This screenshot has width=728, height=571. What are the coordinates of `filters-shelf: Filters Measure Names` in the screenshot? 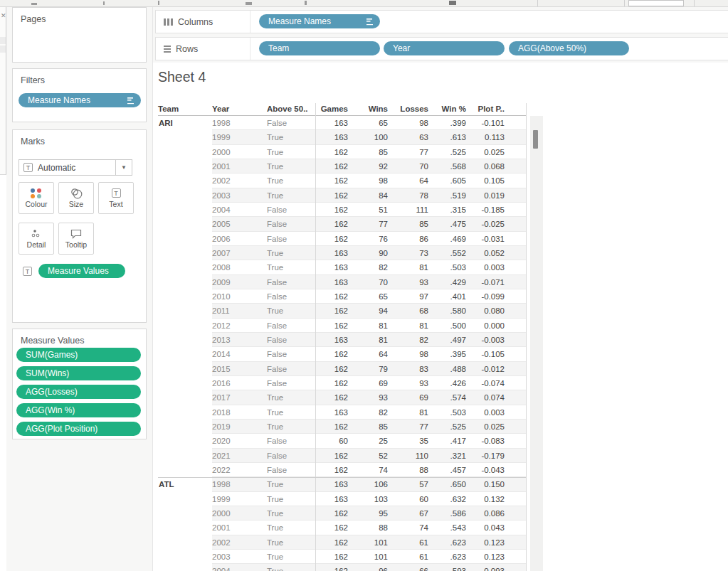 It's located at (80, 95).